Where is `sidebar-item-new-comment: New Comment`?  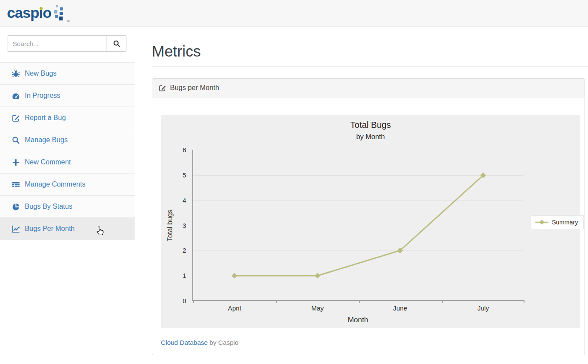 sidebar-item-new-comment: New Comment is located at coordinates (67, 162).